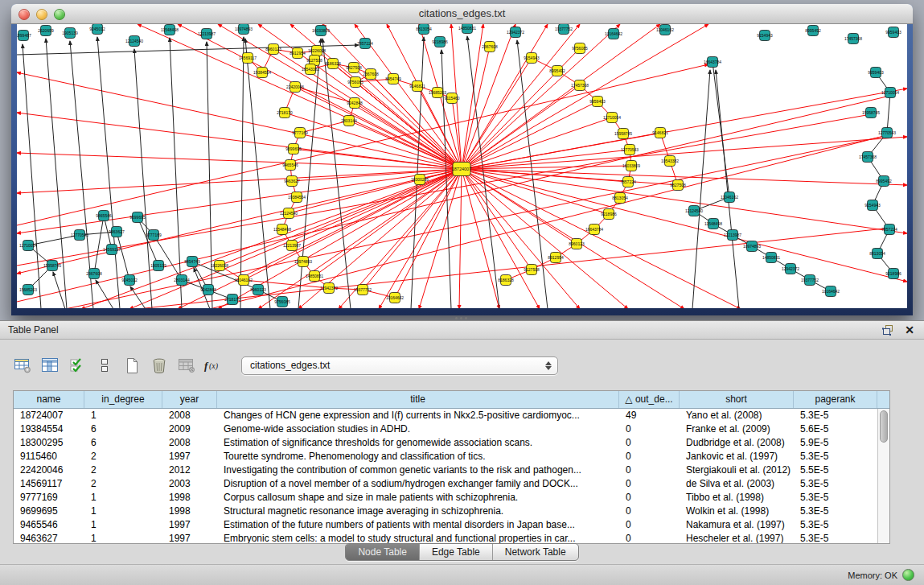 The width and height of the screenshot is (924, 585). Describe the element at coordinates (836, 443) in the screenshot. I see `cell-pagerank: 5.9E-5` at that location.